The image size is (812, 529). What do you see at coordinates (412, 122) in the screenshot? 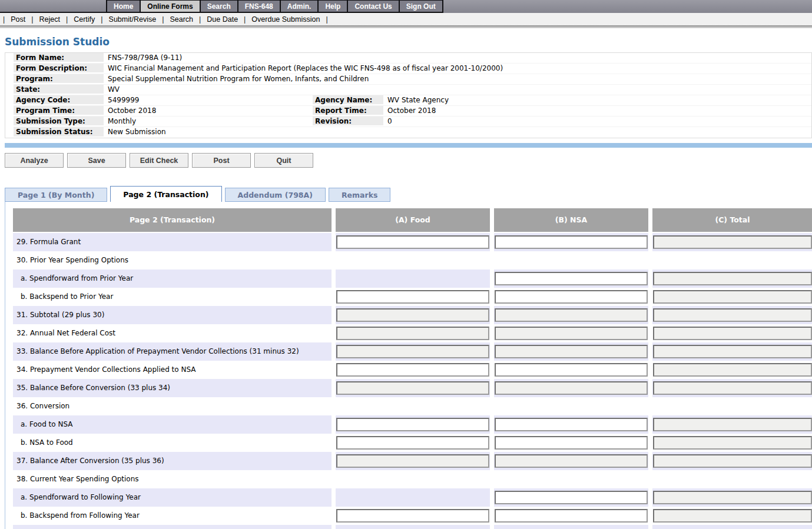
I see `form-info-row: Submission Type: Monthly Revision: 0` at bounding box center [412, 122].